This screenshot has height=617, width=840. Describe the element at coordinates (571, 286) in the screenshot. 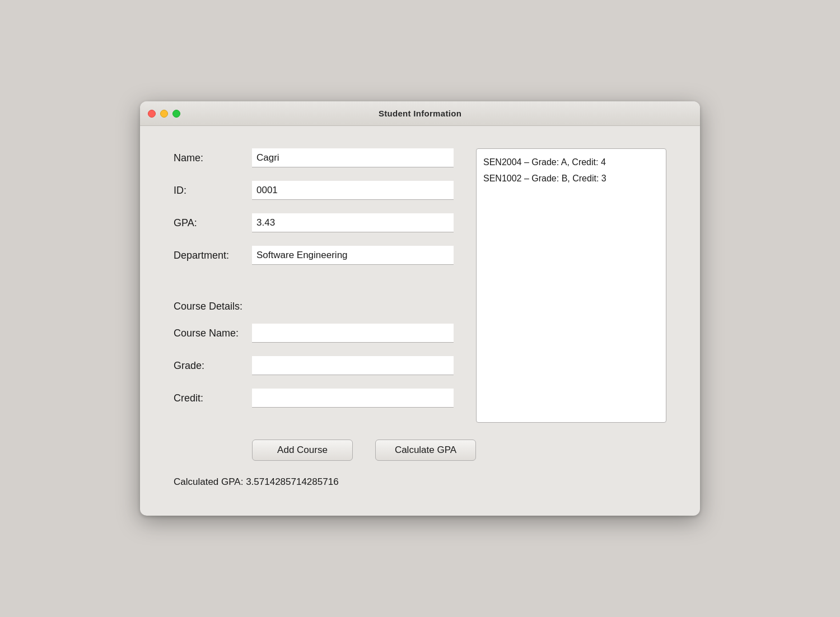

I see `course-list-box: SEN2004 – Grade: A, Credit: 4SEN1002 – G…` at that location.